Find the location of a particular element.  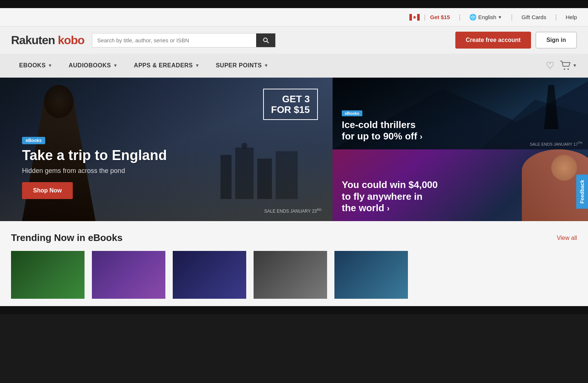

apps-ereaders-label: APPS & eREADERS is located at coordinates (163, 65).